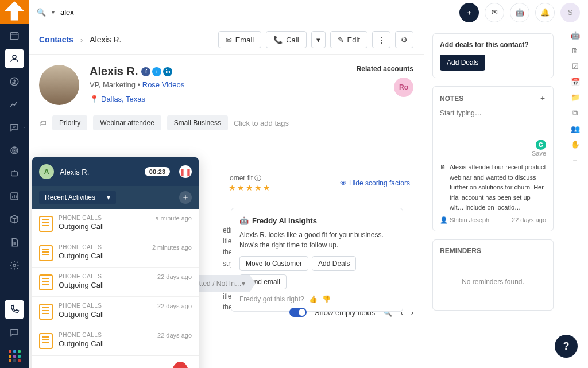  I want to click on note-input, so click(493, 123).